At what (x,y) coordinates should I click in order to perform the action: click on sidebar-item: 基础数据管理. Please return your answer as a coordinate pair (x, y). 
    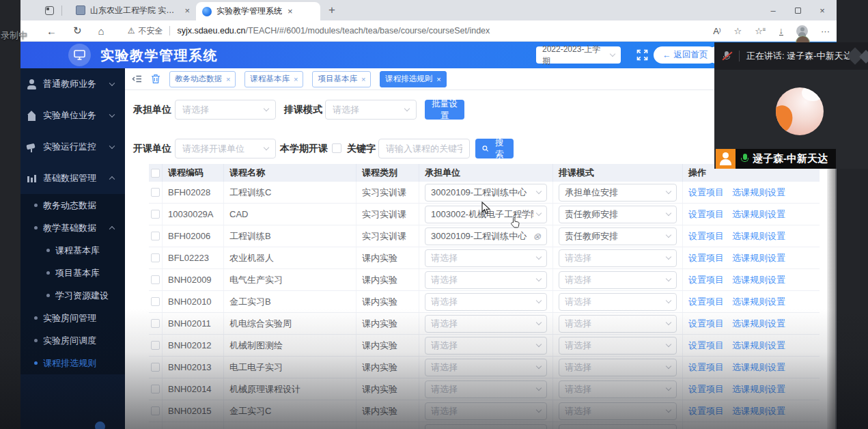
    Looking at the image, I should click on (72, 178).